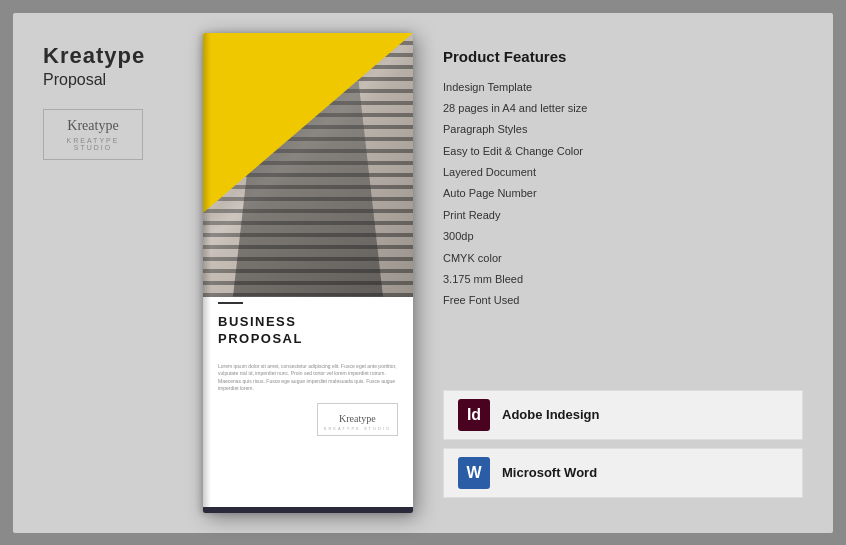  I want to click on feature-item: Indesign Template, so click(623, 88).